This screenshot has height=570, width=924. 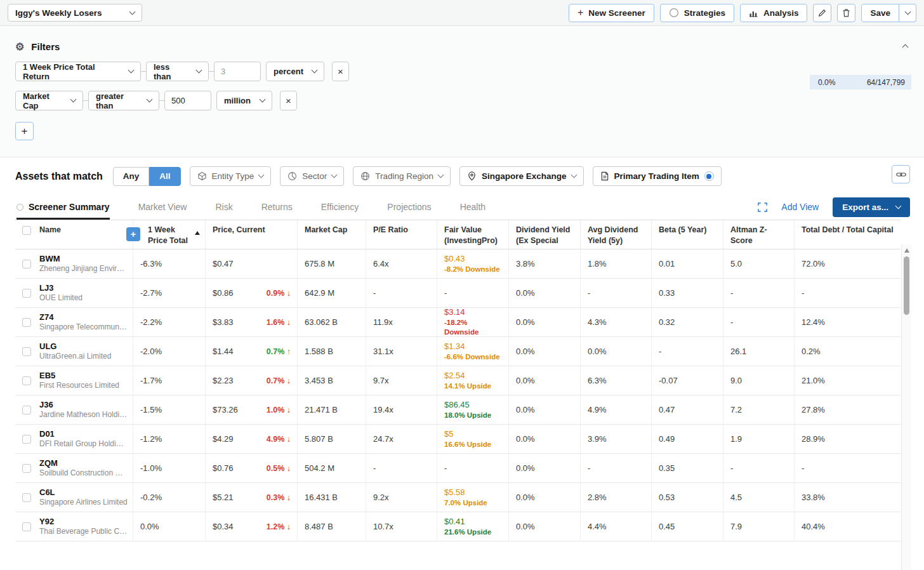 What do you see at coordinates (458, 498) in the screenshot?
I see `table-row: C6LSingapore Airlines Limited-0.2%$5.210…` at bounding box center [458, 498].